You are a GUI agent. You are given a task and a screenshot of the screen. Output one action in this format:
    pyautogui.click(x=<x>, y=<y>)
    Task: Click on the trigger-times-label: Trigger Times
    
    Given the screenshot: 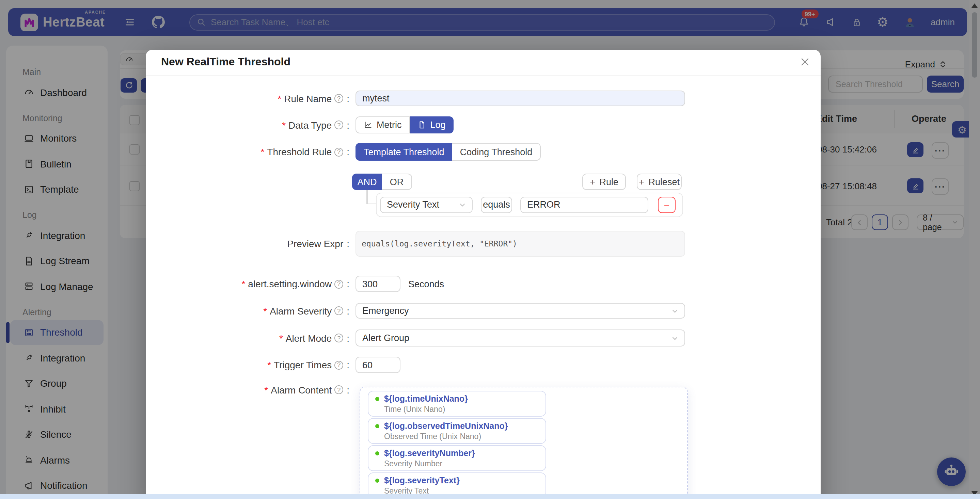 What is the action you would take?
    pyautogui.click(x=247, y=365)
    